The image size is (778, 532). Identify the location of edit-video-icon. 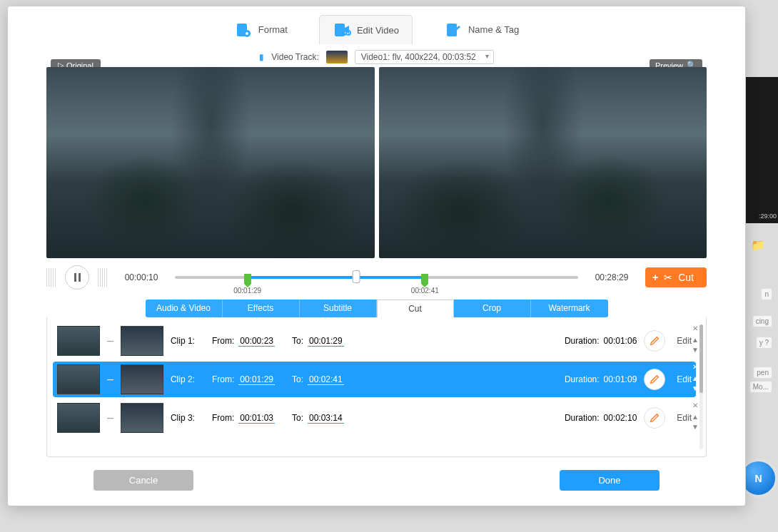
(342, 30).